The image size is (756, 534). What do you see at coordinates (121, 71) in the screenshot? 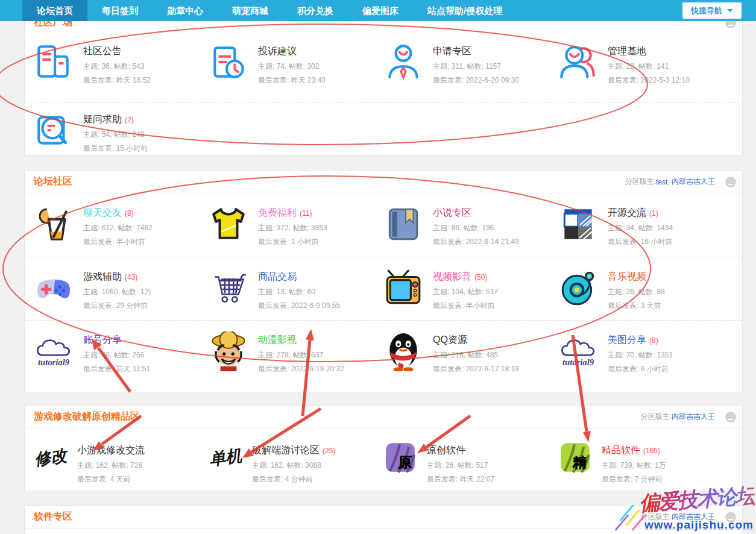
I see `forum-cell: 社区公告主题: 36, 帖数: 543最后发表: 昨天 16:52` at bounding box center [121, 71].